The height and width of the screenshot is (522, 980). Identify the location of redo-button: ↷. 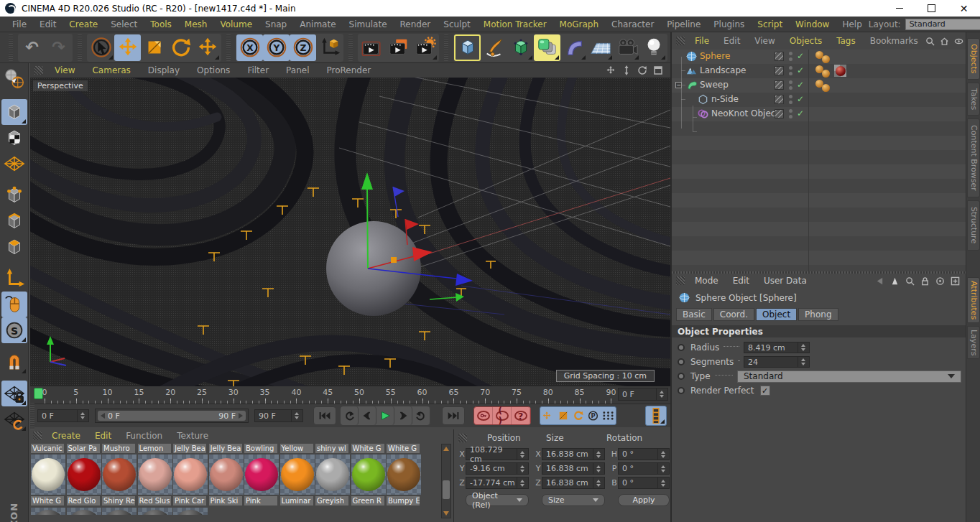
(59, 47).